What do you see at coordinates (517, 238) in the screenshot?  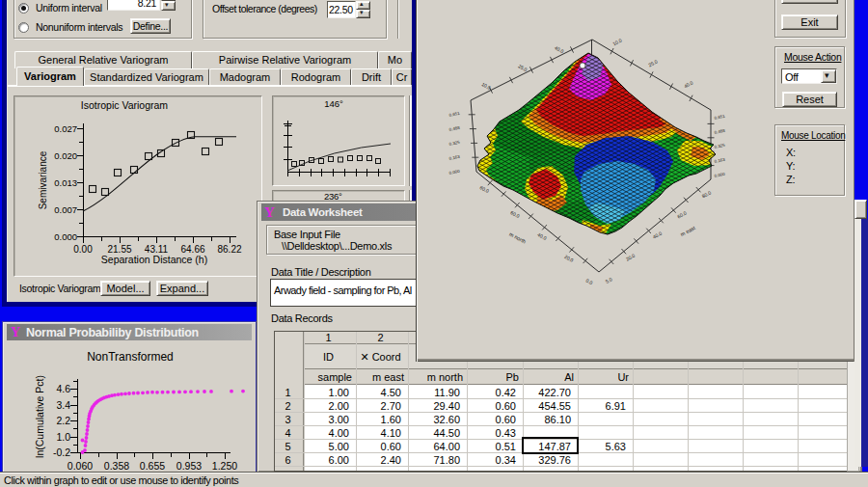 I see `svg-text: m north` at bounding box center [517, 238].